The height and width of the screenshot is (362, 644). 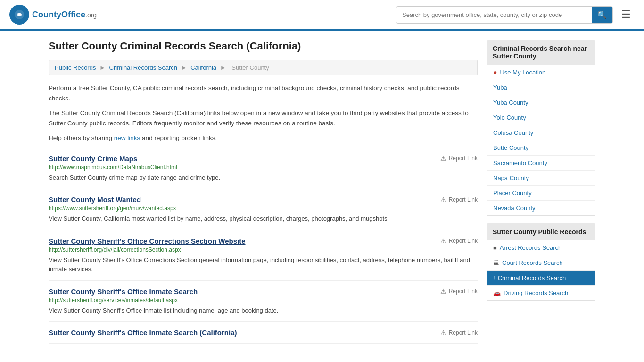 I want to click on public-records-link: Arrest Records Search, so click(x=531, y=248).